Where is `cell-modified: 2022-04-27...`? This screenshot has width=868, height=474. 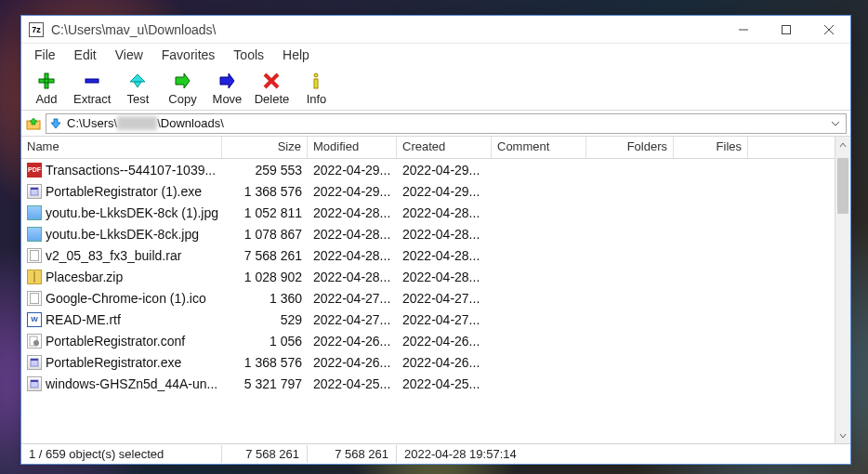 cell-modified: 2022-04-27... is located at coordinates (352, 298).